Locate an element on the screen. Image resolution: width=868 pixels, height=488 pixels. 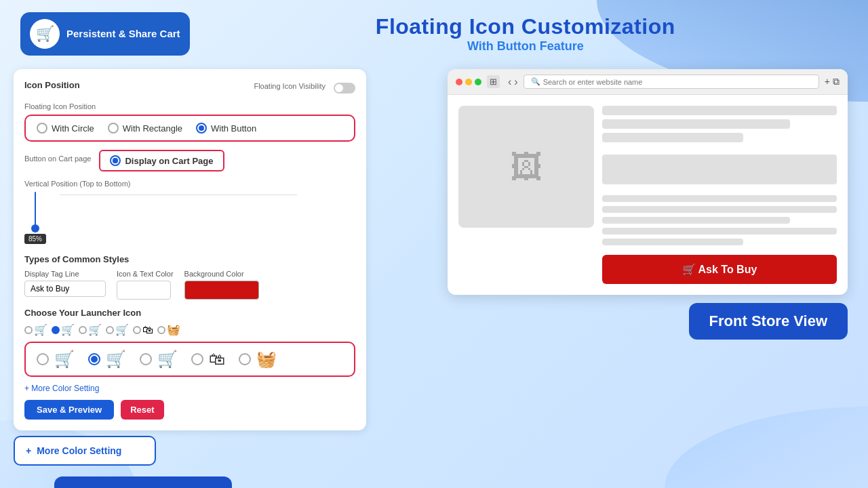
action-buttons: Save & Preview Reset is located at coordinates (190, 409).